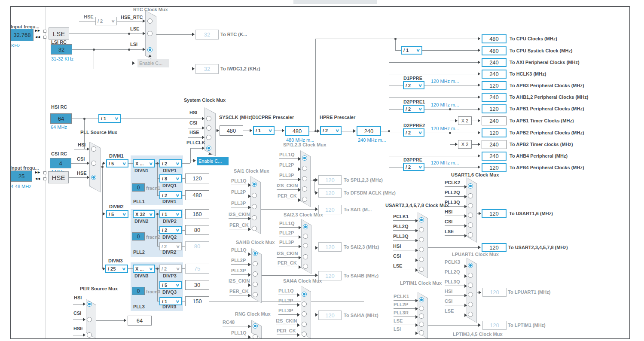 This screenshot has height=341, width=644. I want to click on fracn3-value: 0, so click(138, 291).